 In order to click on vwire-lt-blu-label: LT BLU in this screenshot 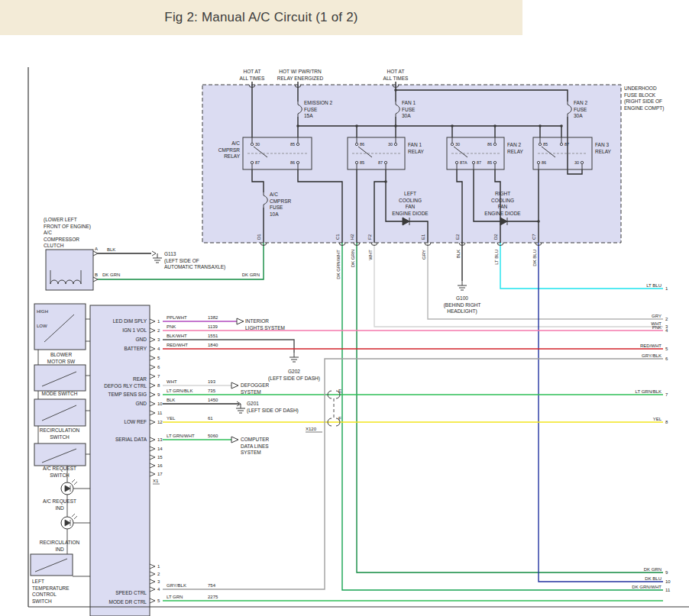, I will do `click(497, 257)`.